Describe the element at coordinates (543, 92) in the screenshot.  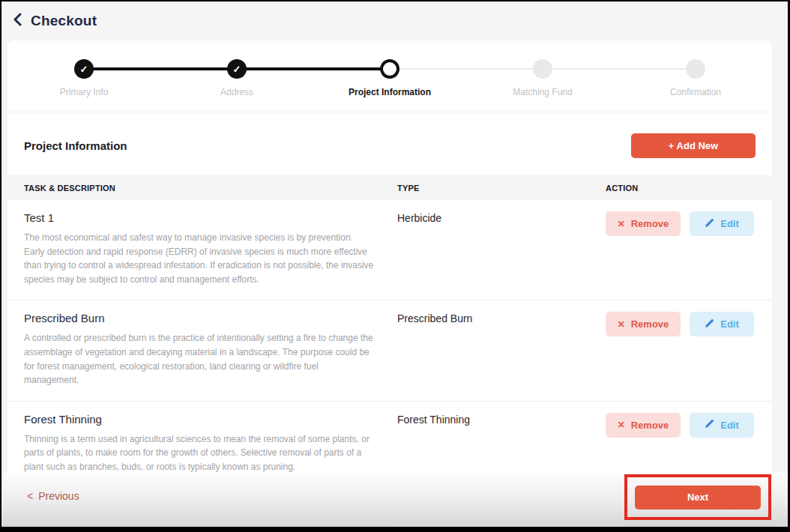
I see `step-label: Matching Fund` at that location.